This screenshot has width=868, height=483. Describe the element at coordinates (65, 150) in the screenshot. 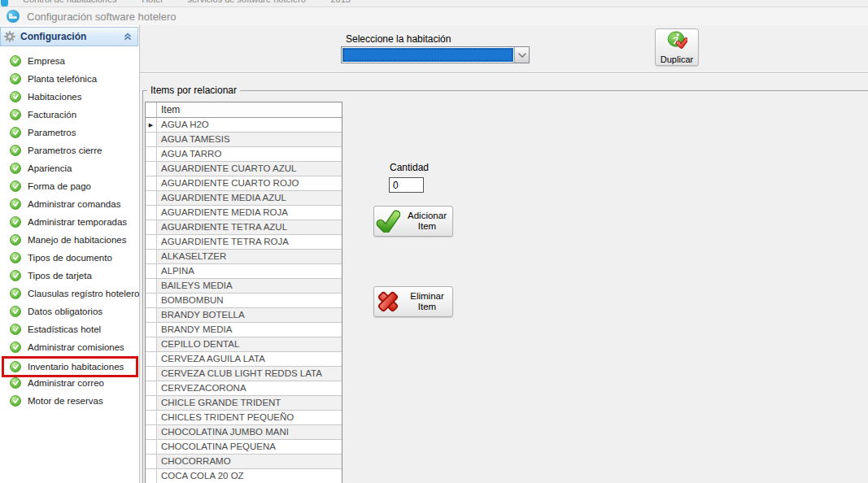

I see `sidebar-item-label: Parametros cierre` at that location.